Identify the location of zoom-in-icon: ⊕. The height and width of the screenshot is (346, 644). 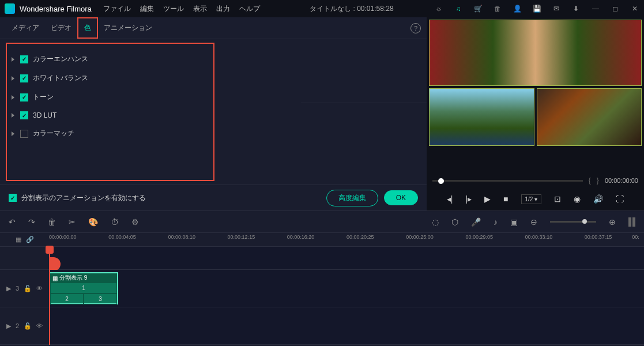
(612, 222).